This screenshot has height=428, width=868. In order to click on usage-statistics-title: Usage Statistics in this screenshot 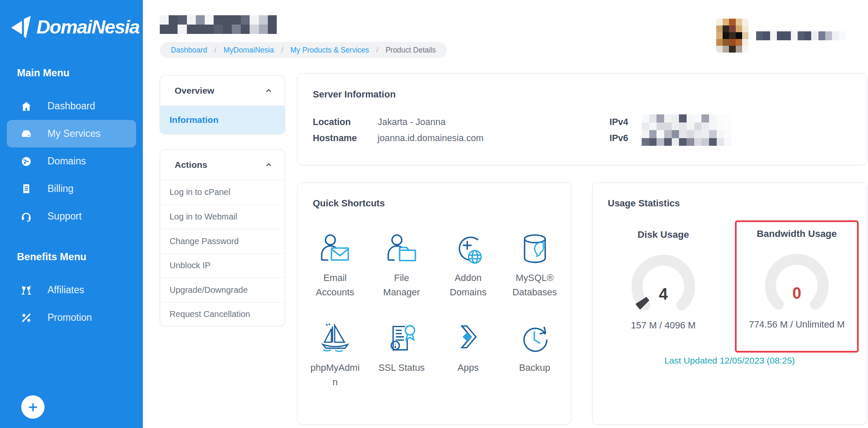, I will do `click(644, 203)`.